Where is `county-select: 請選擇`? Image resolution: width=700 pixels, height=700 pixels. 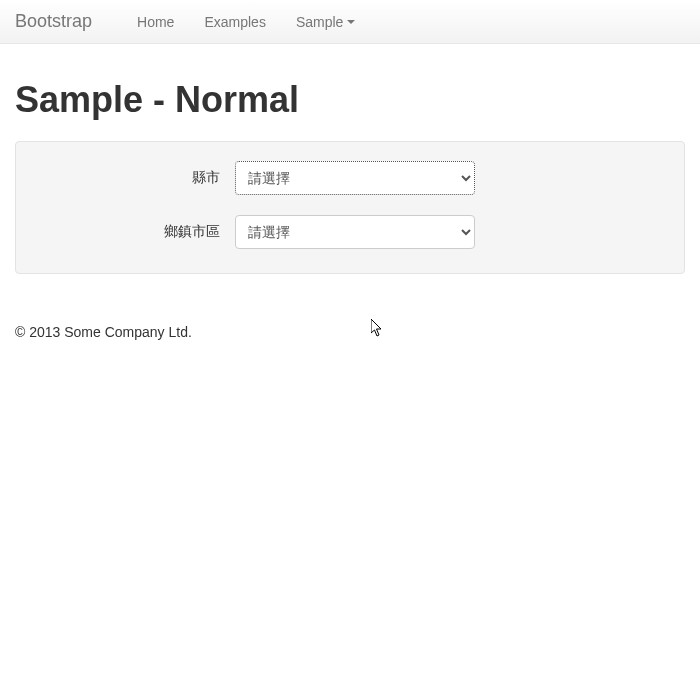 county-select: 請選擇 is located at coordinates (355, 178).